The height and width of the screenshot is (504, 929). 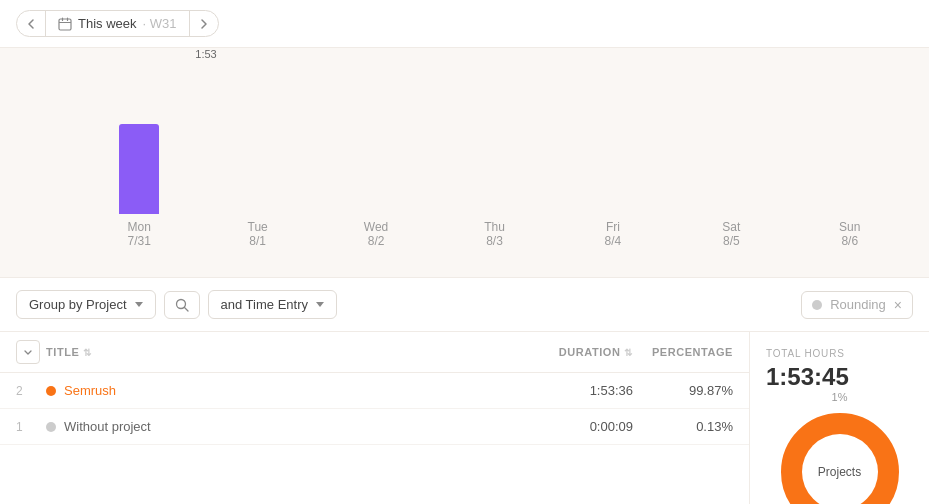 What do you see at coordinates (850, 241) in the screenshot?
I see `day-date-sun: 8/6` at bounding box center [850, 241].